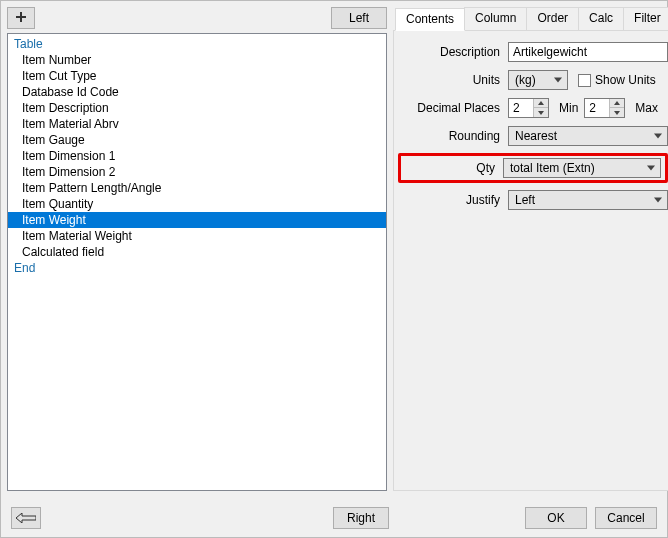 The height and width of the screenshot is (538, 668). I want to click on min-label: Min, so click(568, 108).